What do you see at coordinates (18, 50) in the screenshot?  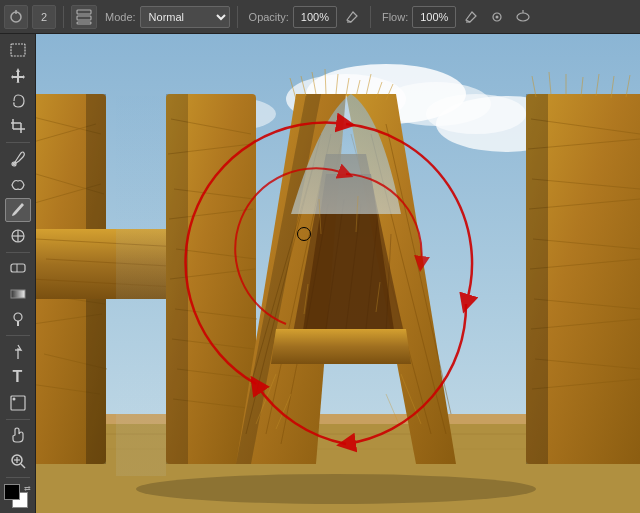 I see `tool-marquee` at bounding box center [18, 50].